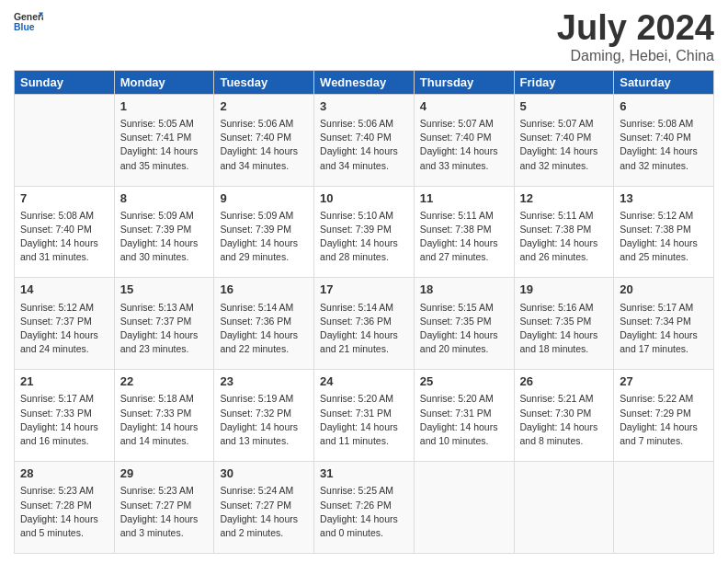  Describe the element at coordinates (564, 382) in the screenshot. I see `day-number: 26` at that location.